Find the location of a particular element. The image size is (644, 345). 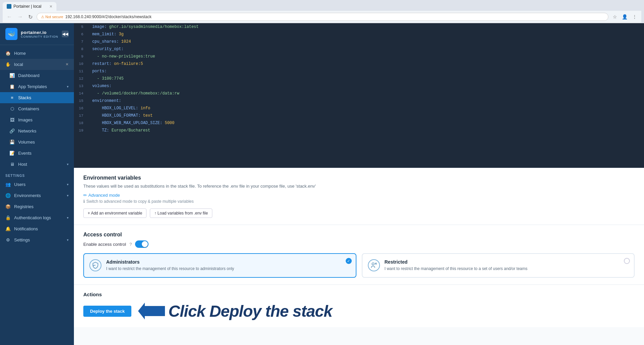

home-icon: 🏠 is located at coordinates (8, 53).